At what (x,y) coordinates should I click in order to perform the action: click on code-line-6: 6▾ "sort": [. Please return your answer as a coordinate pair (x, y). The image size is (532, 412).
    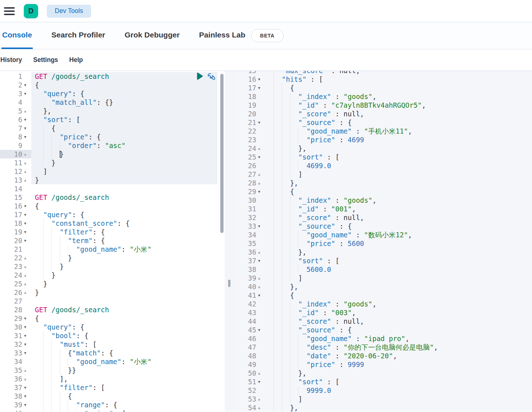
    Looking at the image, I should click on (109, 120).